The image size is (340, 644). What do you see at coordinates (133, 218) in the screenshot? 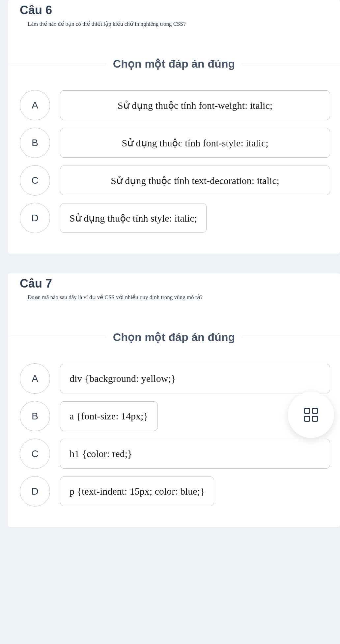
I see `option-text: Sử dụng thuộc tính style: italic;` at bounding box center [133, 218].